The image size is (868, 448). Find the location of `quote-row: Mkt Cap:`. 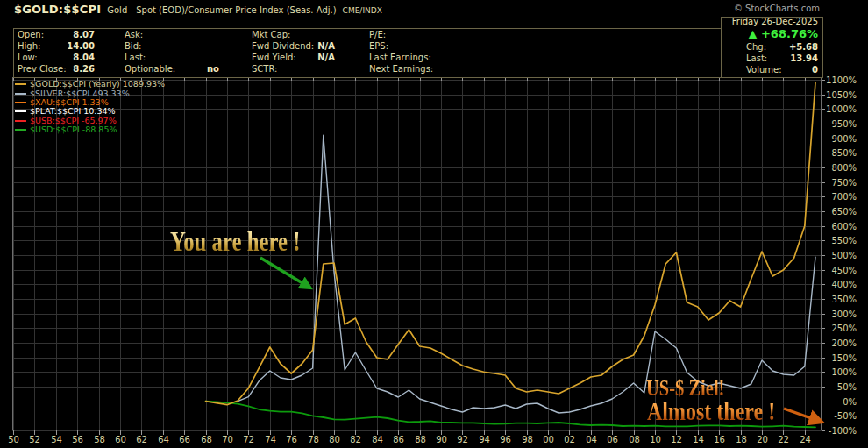

quote-row: Mkt Cap: is located at coordinates (293, 35).